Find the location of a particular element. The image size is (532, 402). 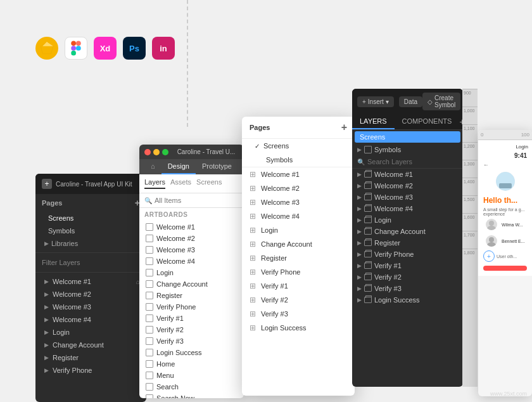

p3-verify3: ⊞Verify #3 is located at coordinates (298, 314).